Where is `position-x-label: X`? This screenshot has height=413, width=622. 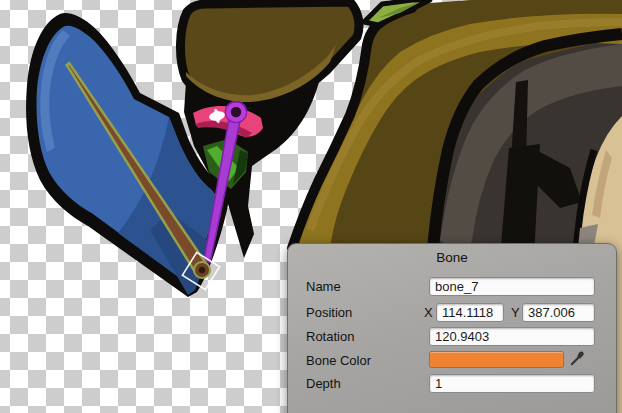
position-x-label: X is located at coordinates (428, 312).